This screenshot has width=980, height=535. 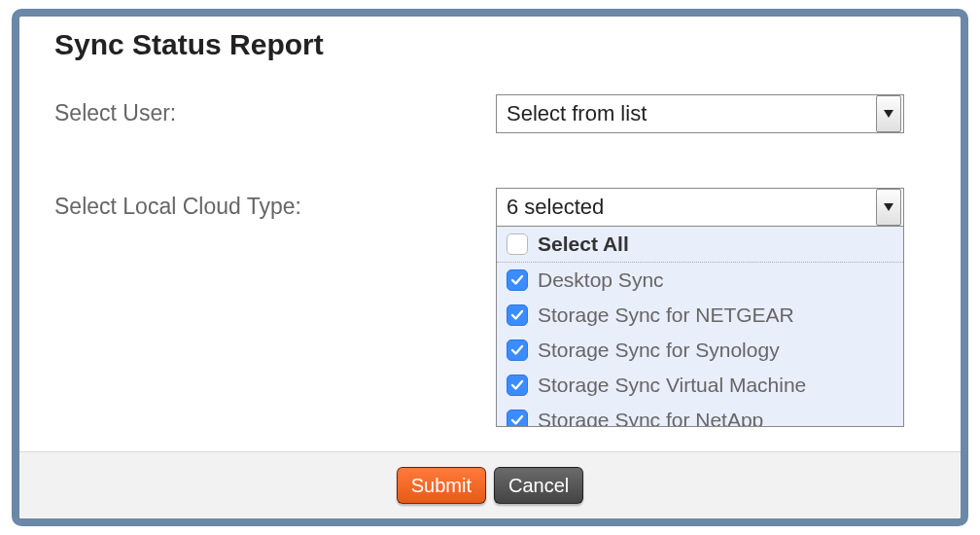 What do you see at coordinates (700, 114) in the screenshot?
I see `select-user-dropdown: Select from list` at bounding box center [700, 114].